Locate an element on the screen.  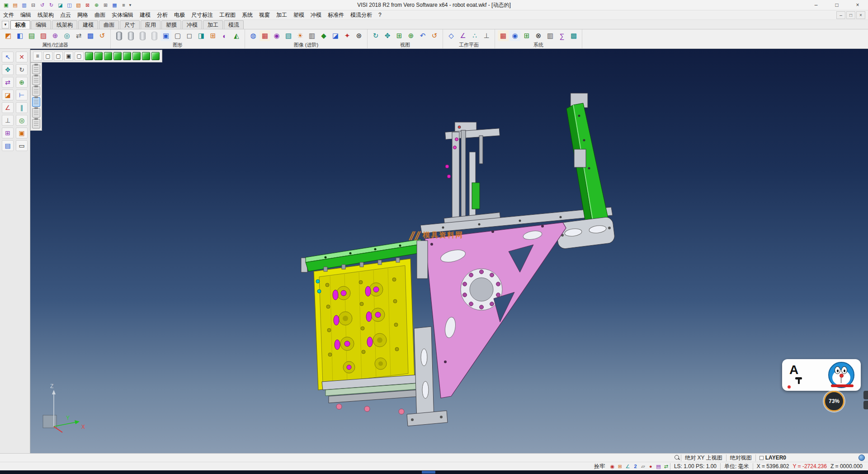
iso-view-6-icon is located at coordinates (137, 56).